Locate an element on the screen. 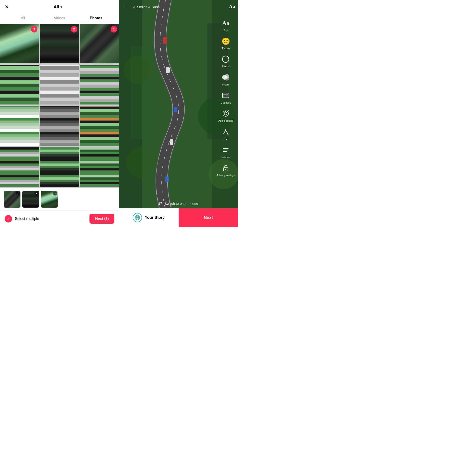  remove-waterfall-button: ✕ is located at coordinates (55, 194).